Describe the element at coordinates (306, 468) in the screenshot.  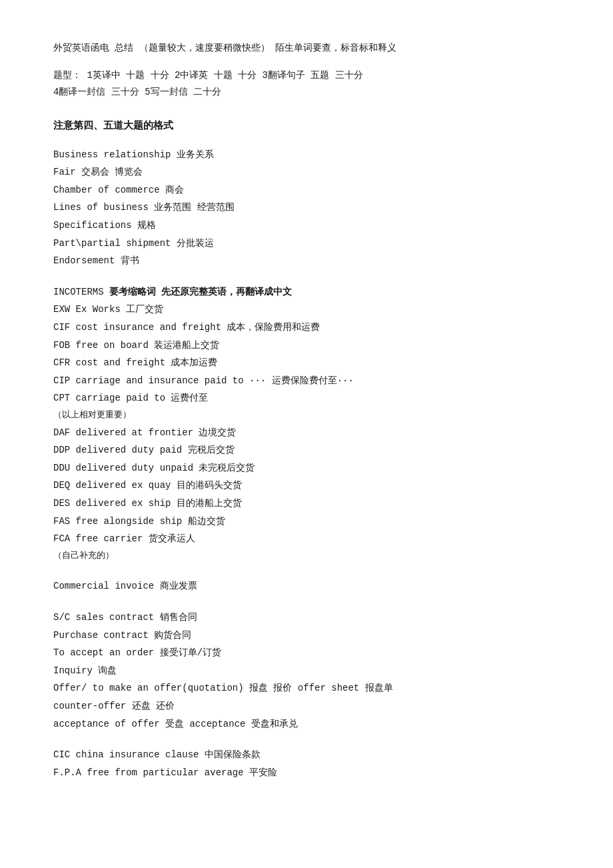
I see `incoterm-ddu: DDU delivered duty unpaid 未完税后交货` at that location.